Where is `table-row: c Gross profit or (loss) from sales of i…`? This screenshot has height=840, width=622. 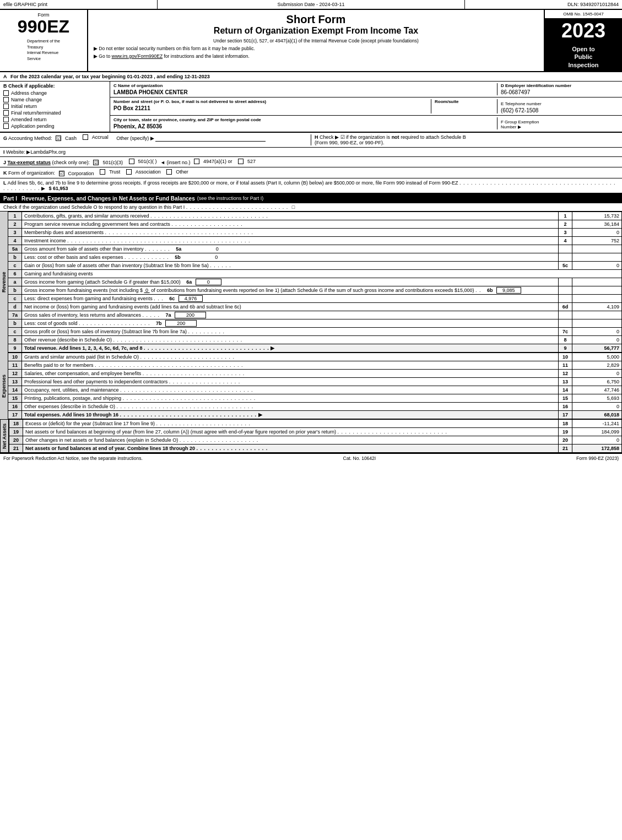
table-row: c Gross profit or (loss) from sales of i… is located at coordinates (315, 332).